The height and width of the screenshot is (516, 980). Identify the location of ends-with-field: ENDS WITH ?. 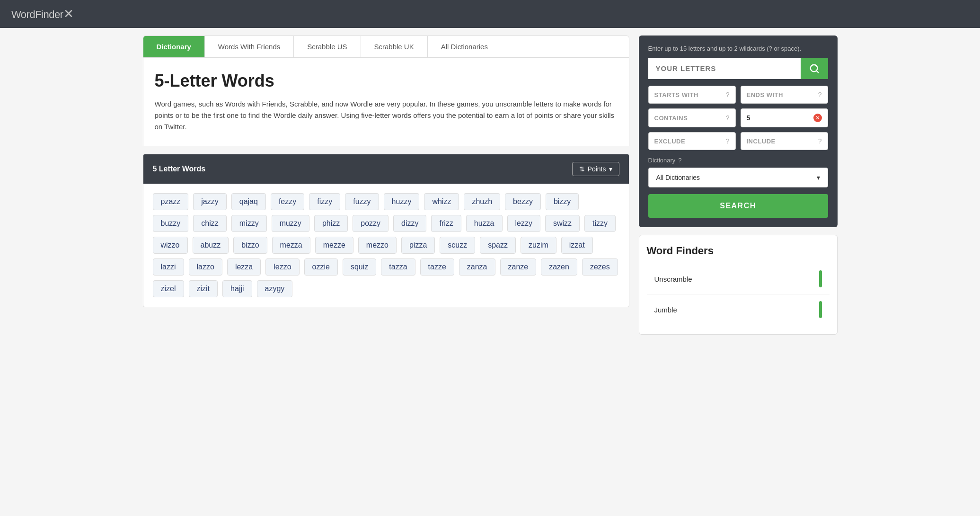
(785, 95).